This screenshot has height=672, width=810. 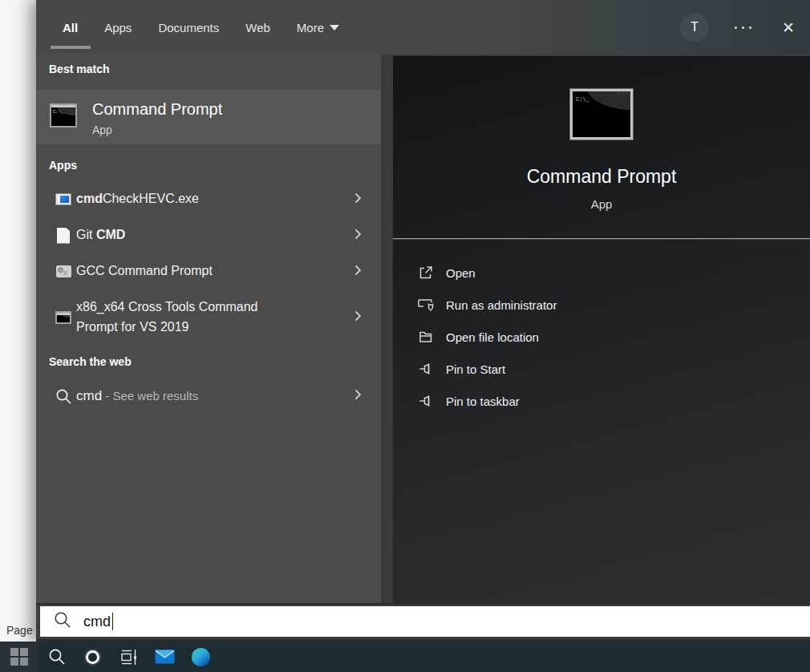 What do you see at coordinates (334, 27) in the screenshot?
I see `chevron-down-icon` at bounding box center [334, 27].